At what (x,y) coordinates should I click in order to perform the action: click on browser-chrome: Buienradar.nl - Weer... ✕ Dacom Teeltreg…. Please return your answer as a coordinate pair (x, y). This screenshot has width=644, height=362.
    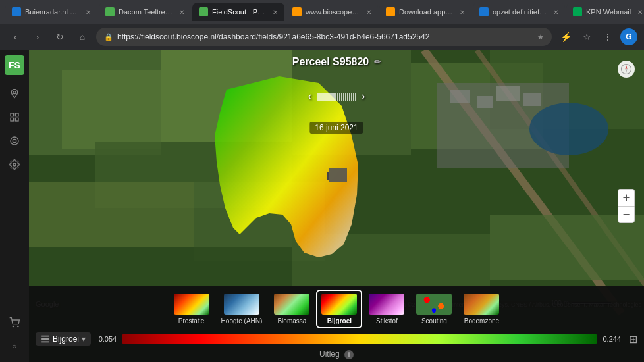
    Looking at the image, I should click on (322, 25).